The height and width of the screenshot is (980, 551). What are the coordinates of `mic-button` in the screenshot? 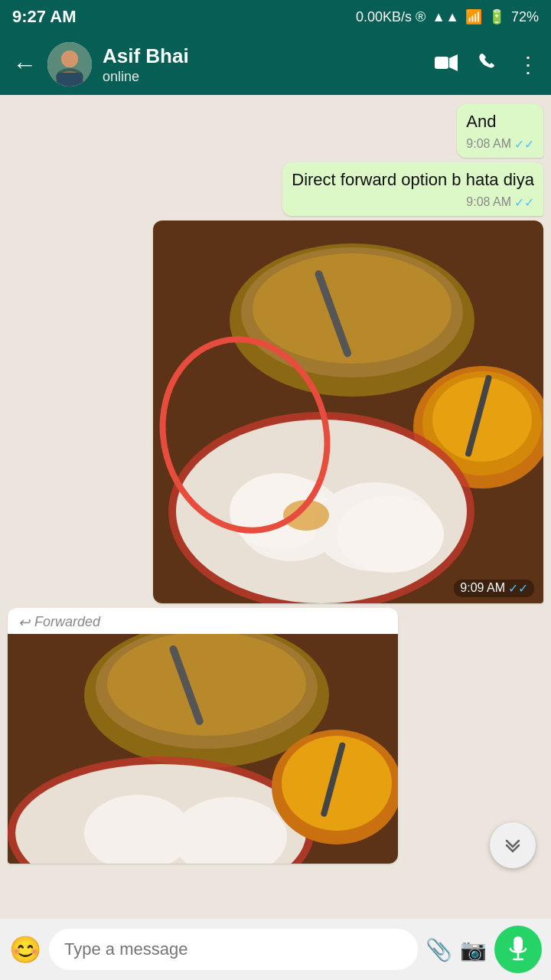 It's located at (518, 949).